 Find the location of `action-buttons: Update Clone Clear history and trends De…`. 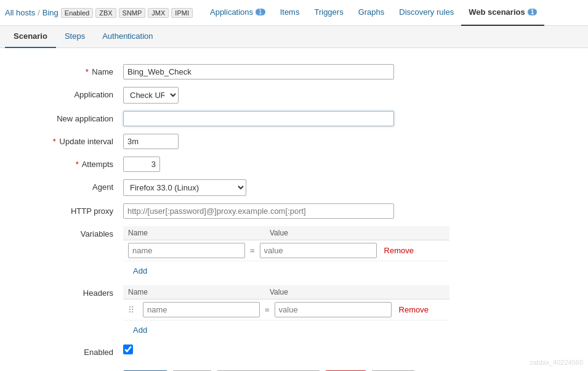

action-buttons: Update Clone Clear history and trends De… is located at coordinates (294, 366).